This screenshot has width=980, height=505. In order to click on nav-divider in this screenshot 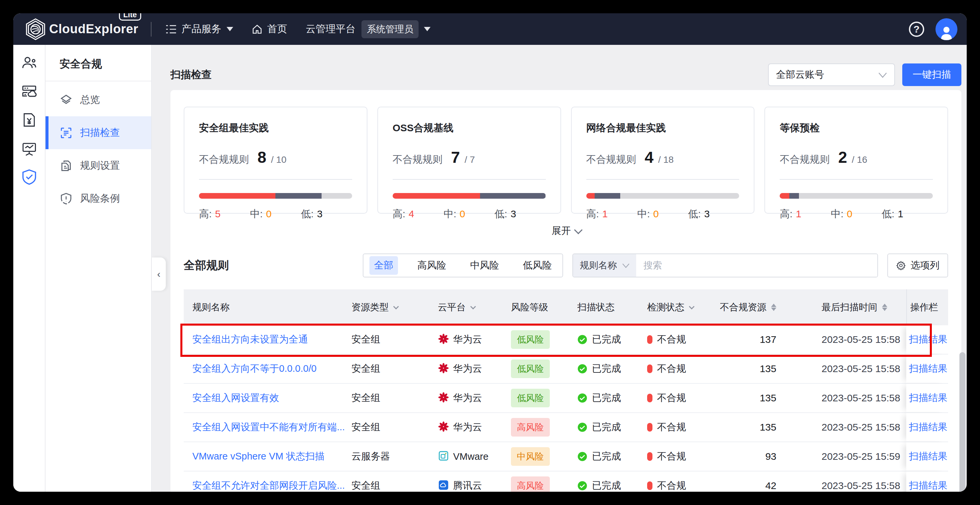, I will do `click(151, 29)`.